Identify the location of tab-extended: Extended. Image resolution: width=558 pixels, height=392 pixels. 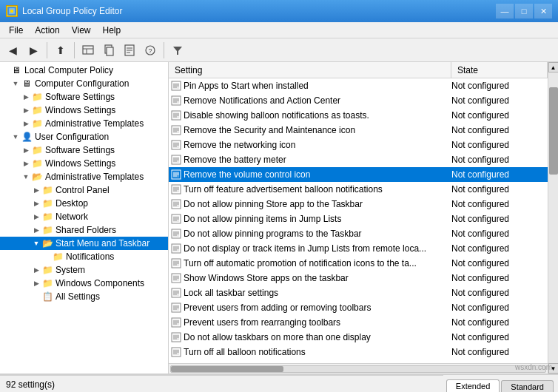
(473, 386).